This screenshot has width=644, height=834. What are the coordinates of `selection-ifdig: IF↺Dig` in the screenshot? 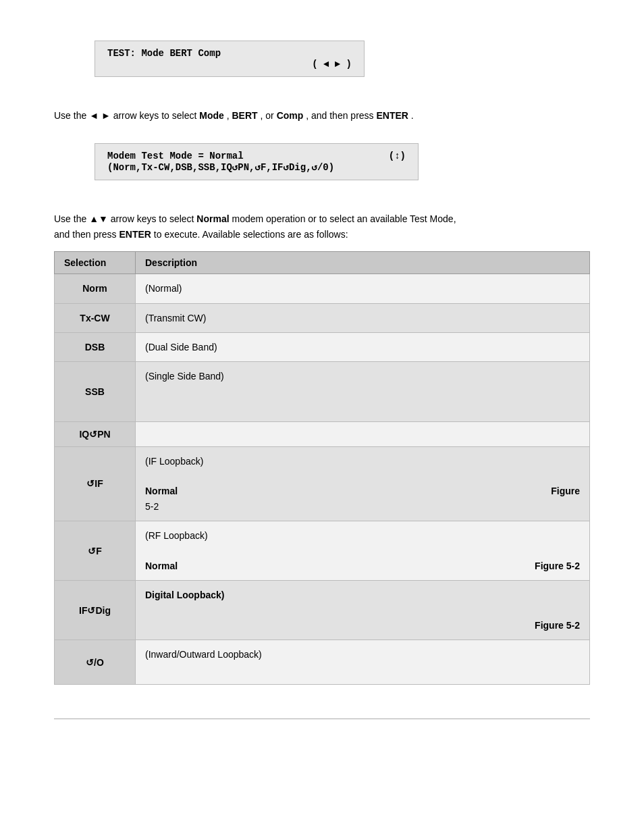 It's located at (95, 610).